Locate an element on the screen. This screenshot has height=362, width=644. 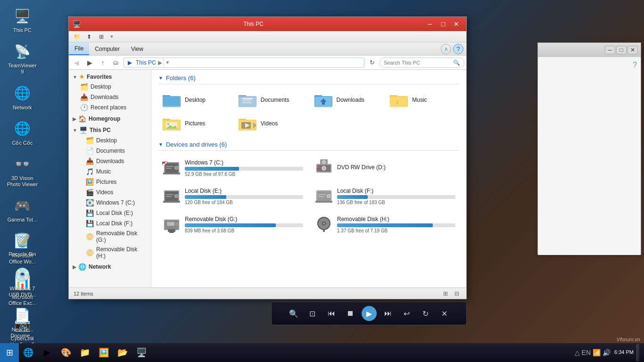
desktop-icon-this-pc: 🖥️ This PC is located at coordinates (23, 20).